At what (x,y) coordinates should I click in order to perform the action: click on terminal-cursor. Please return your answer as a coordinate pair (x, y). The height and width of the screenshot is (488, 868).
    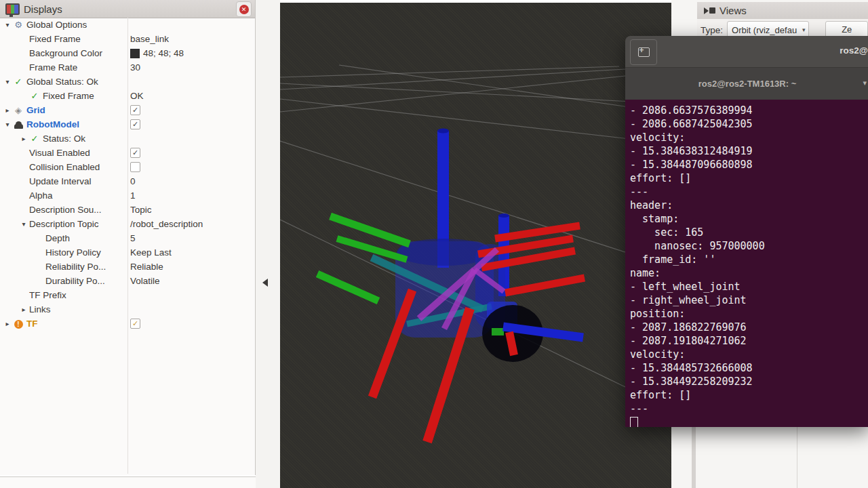
    Looking at the image, I should click on (634, 422).